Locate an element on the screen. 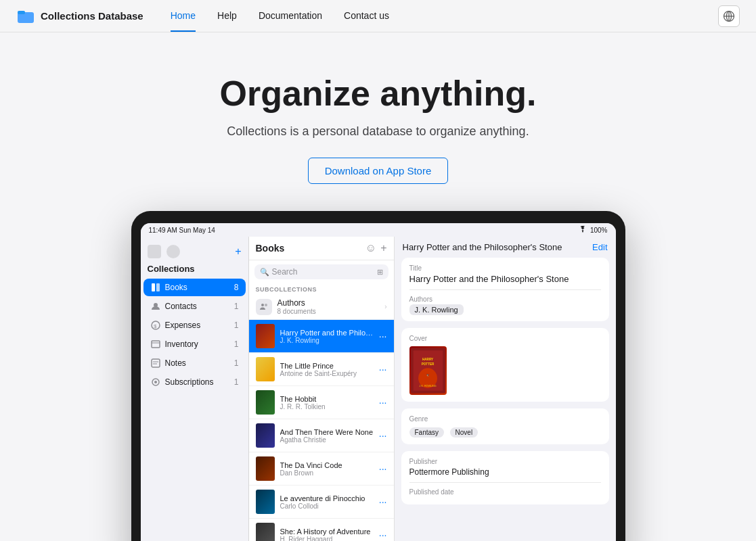 The width and height of the screenshot is (756, 541). book-menu-3: ··· is located at coordinates (383, 436).